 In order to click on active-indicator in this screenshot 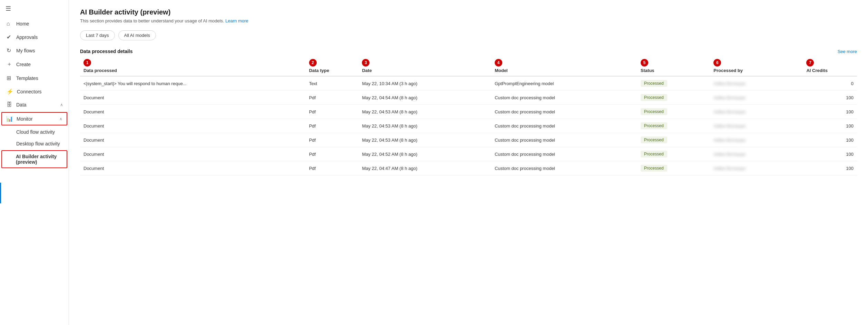, I will do `click(1, 193)`.